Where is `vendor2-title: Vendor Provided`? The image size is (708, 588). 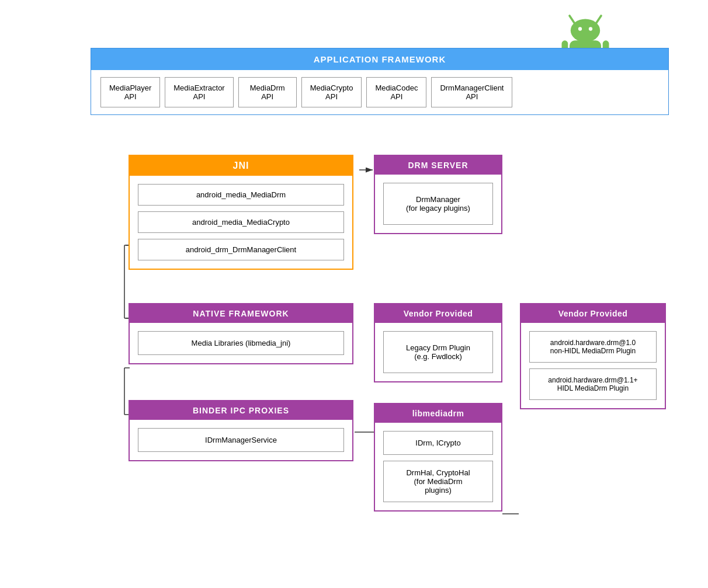
vendor2-title: Vendor Provided is located at coordinates (593, 314).